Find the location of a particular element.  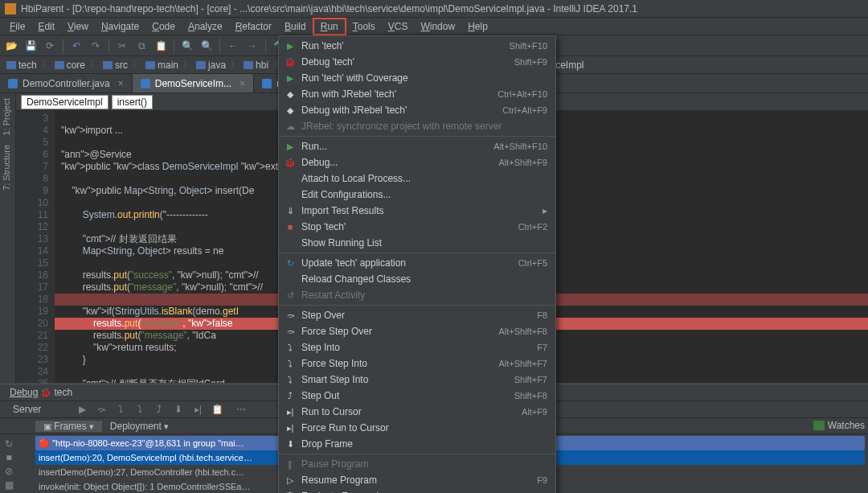

menu-refactor: Refactor is located at coordinates (254, 27).